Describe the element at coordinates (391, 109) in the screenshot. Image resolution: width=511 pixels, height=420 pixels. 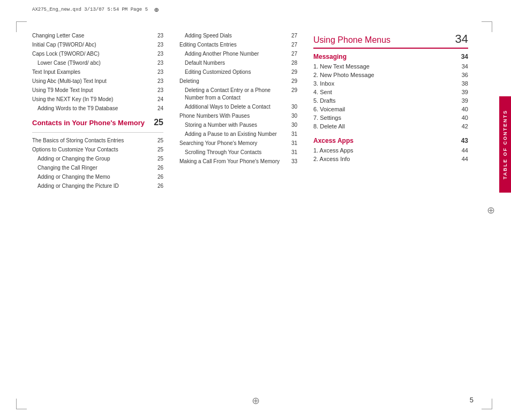
I see `right-toc-entry: 6. Voicemail 40` at that location.